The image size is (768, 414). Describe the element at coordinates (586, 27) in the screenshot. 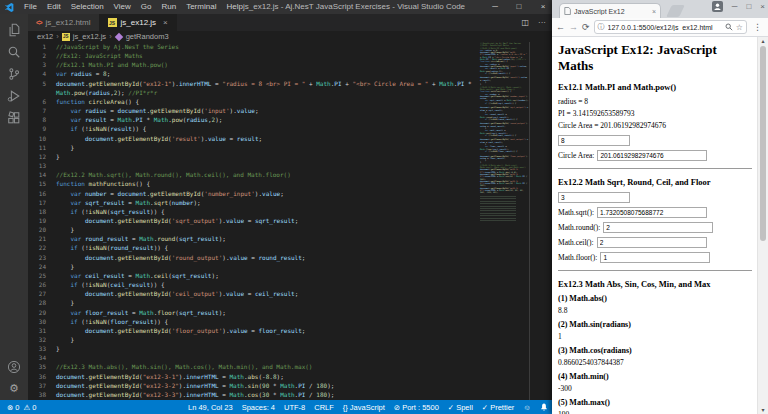

I see `reload-icon: ⟳` at that location.